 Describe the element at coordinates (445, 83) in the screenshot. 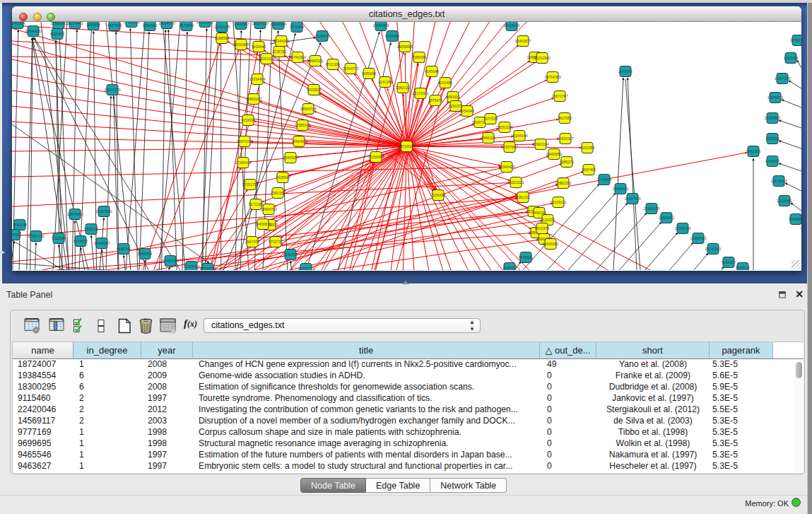

I see `svg-text: 4252458` at that location.